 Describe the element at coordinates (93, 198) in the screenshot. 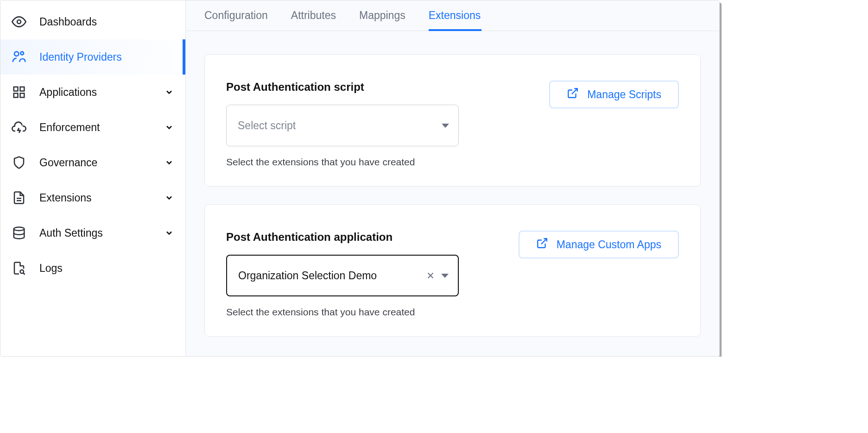

I see `sidebar-item-extensions: Extensions` at that location.